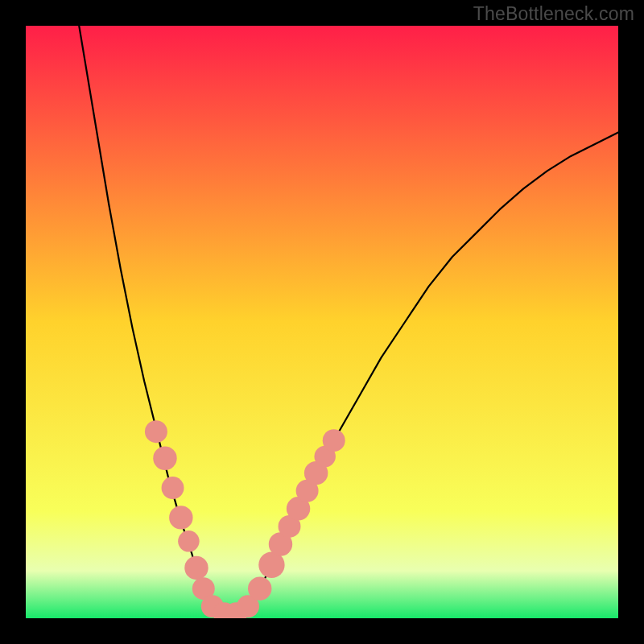 The image size is (644, 644). What do you see at coordinates (180, 517) in the screenshot?
I see `marker-m4` at bounding box center [180, 517].